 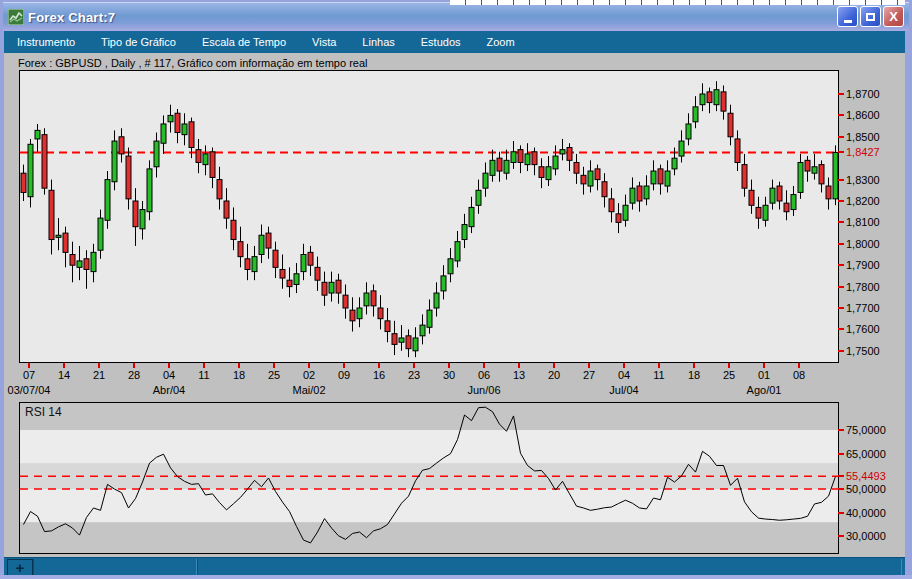 I want to click on price-axis-label: 65,0000, so click(x=866, y=454).